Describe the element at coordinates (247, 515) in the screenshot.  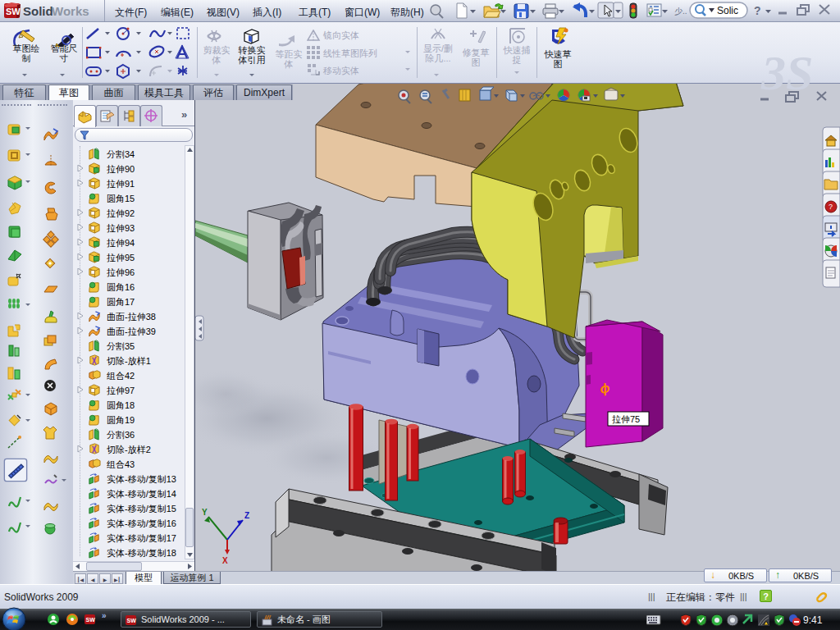
I see `svg-text: Z` at that location.